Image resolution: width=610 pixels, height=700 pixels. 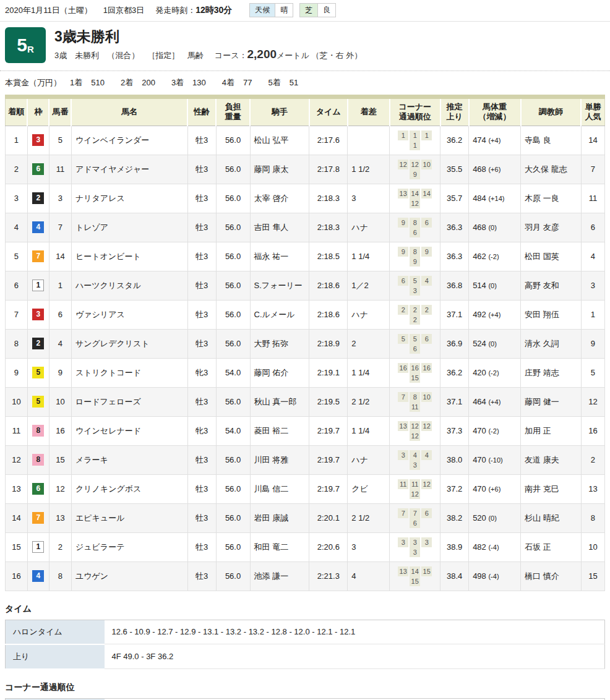 What do you see at coordinates (208, 46) in the screenshot?
I see `race-title-block: 3歳未勝利 3歳 未勝利 （混合） ［指定］ 馬齢 コース：2,200メートル …` at bounding box center [208, 46].